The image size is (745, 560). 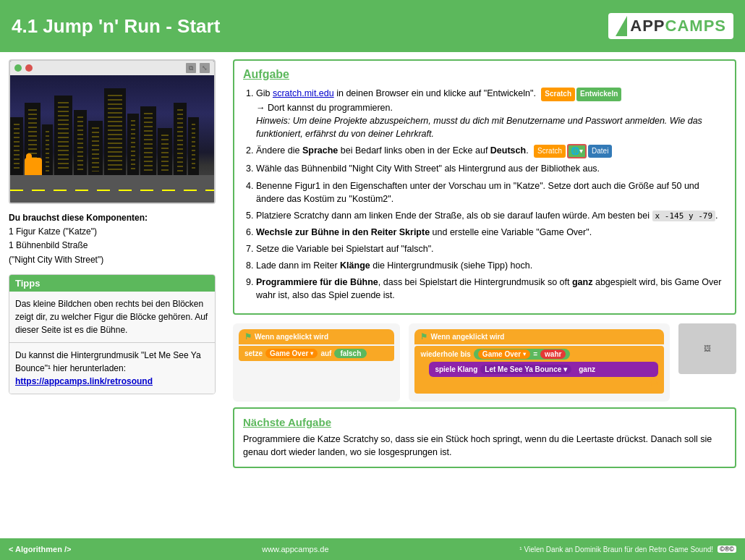 What do you see at coordinates (678, 26) in the screenshot?
I see `logo-text: APPCAMPS` at bounding box center [678, 26].